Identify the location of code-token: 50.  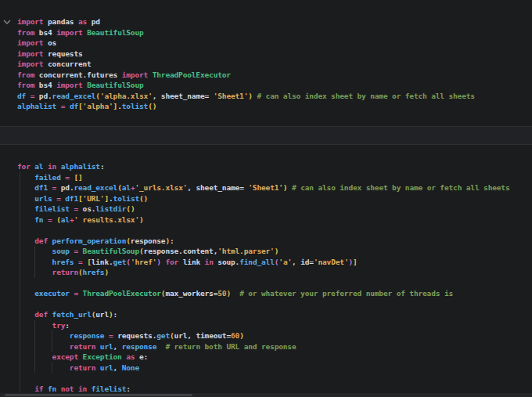
(222, 293).